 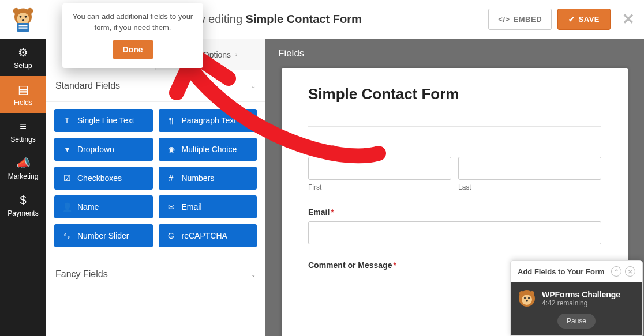 What do you see at coordinates (23, 131) in the screenshot?
I see `sidebar-item-settings: ≡ Settings` at bounding box center [23, 131].